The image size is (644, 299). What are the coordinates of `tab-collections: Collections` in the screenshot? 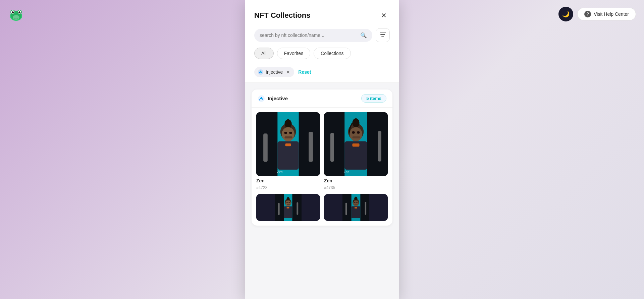 It's located at (332, 53).